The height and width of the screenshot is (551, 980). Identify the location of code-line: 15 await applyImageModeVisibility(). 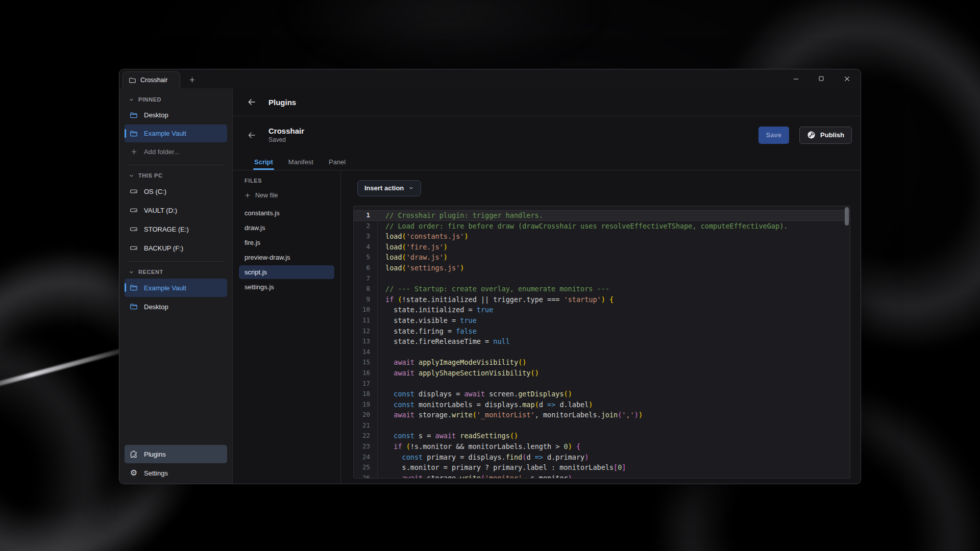
(602, 362).